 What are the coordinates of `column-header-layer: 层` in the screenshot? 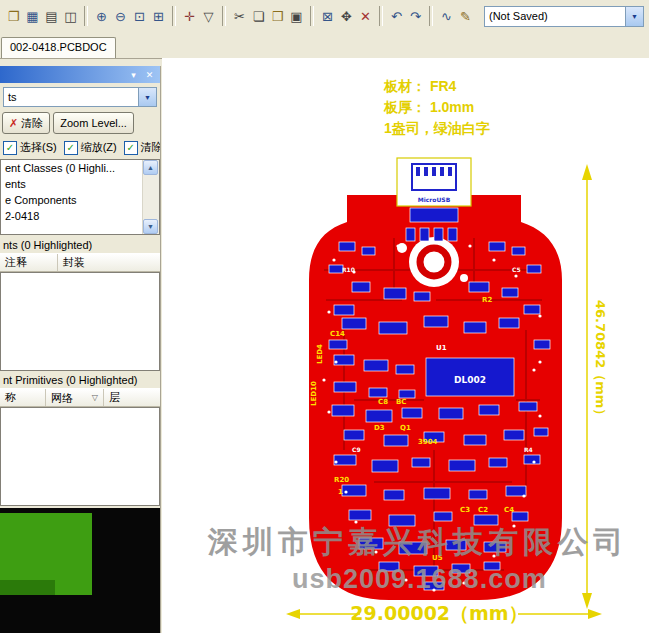 It's located at (132, 398).